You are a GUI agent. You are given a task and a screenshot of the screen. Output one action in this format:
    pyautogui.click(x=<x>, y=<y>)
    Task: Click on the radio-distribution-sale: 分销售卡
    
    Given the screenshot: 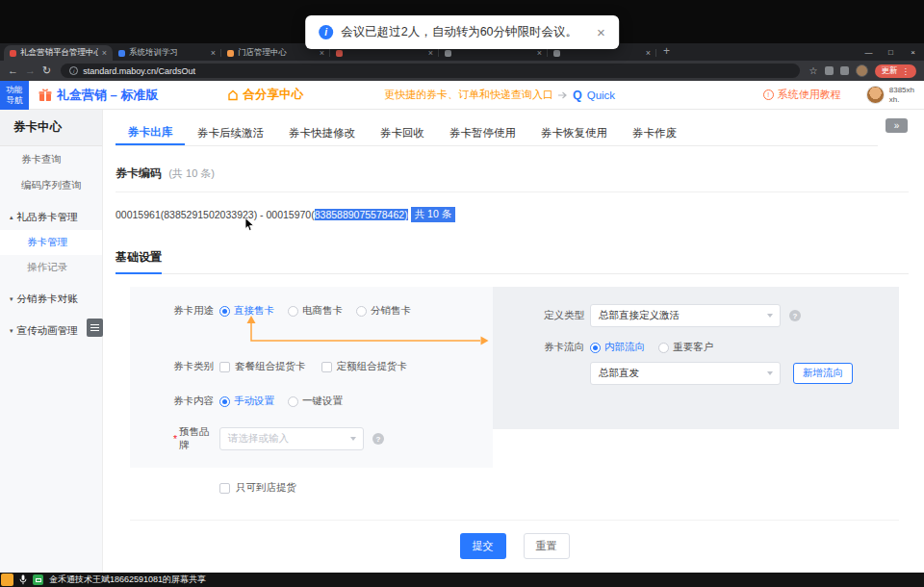 What is the action you would take?
    pyautogui.click(x=383, y=311)
    